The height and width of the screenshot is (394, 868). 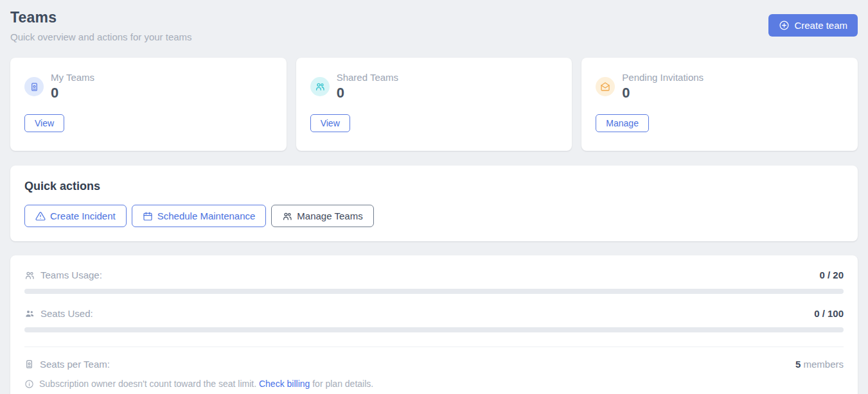 I want to click on seats-per-team-row: Seats per Team: 5 members, so click(x=434, y=364).